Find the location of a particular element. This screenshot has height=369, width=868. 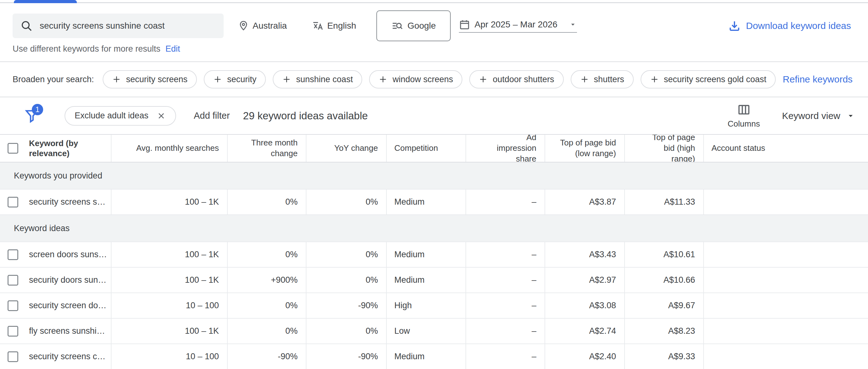

keyword-text: security screens c… is located at coordinates (67, 357).